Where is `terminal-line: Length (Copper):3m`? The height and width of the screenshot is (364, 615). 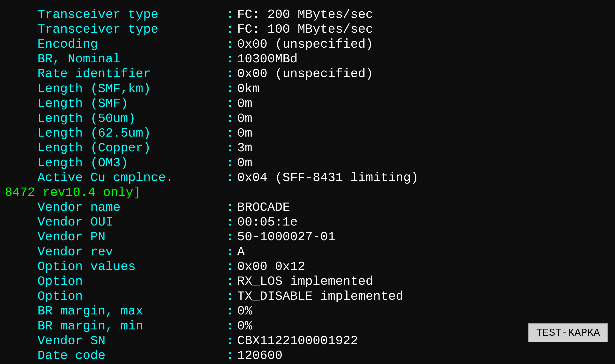 terminal-line: Length (Copper):3m is located at coordinates (308, 148).